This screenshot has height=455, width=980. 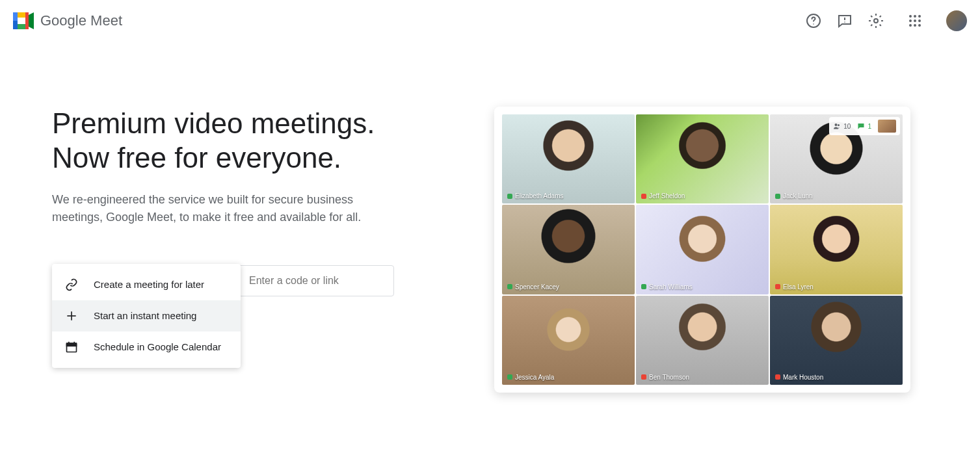 What do you see at coordinates (64, 21) in the screenshot?
I see `brand-google: Google` at bounding box center [64, 21].